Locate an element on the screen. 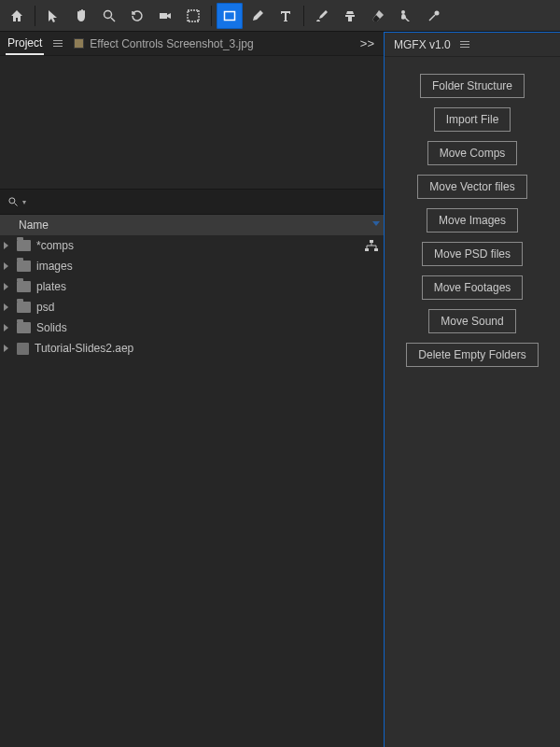 This screenshot has height=747, width=560. home-icon is located at coordinates (17, 16).